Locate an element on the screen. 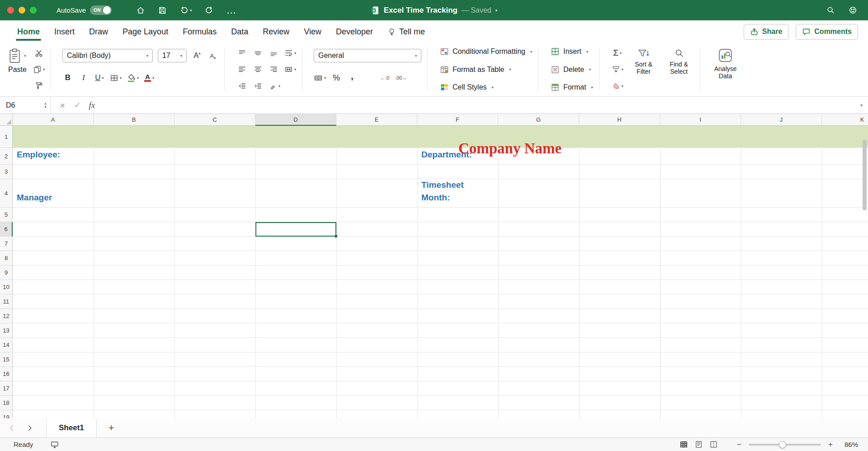 This screenshot has width=868, height=451. tab-insert: Insert is located at coordinates (64, 32).